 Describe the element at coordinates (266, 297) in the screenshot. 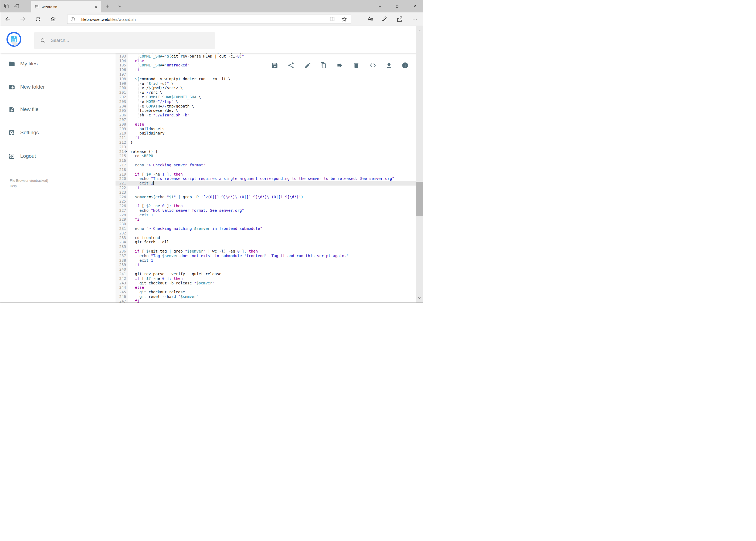

I see `code-line-246: 246 git reset --hard "$semver"` at that location.